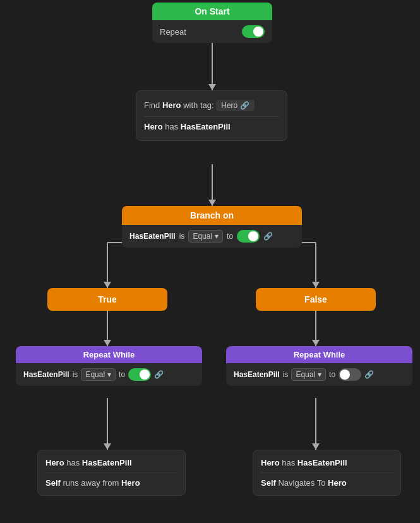 This screenshot has width=420, height=523. I want to click on action-right-has-eaten: HasEatenPill, so click(322, 462).